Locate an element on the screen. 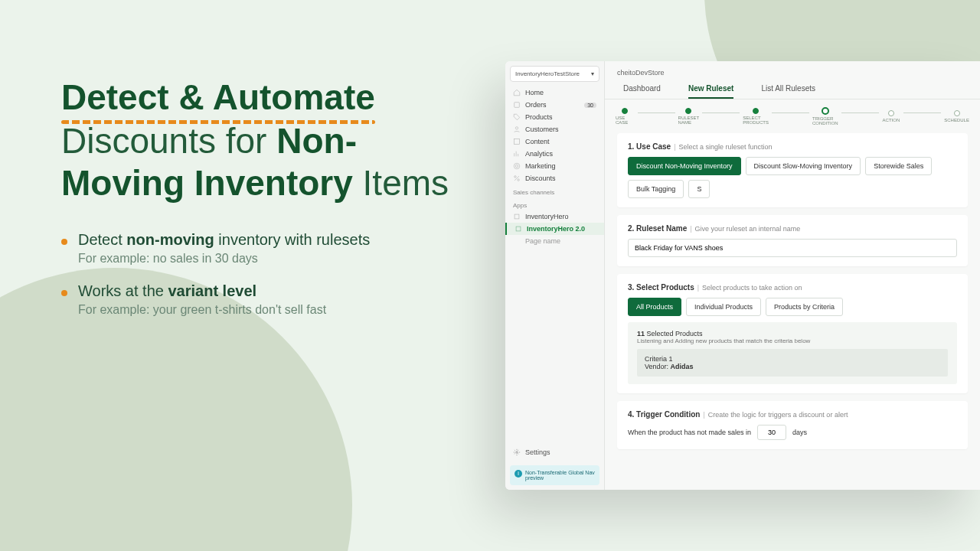 The image size is (980, 551). headline: Detect & Automate Discounts for Non-Movi… is located at coordinates (268, 140).